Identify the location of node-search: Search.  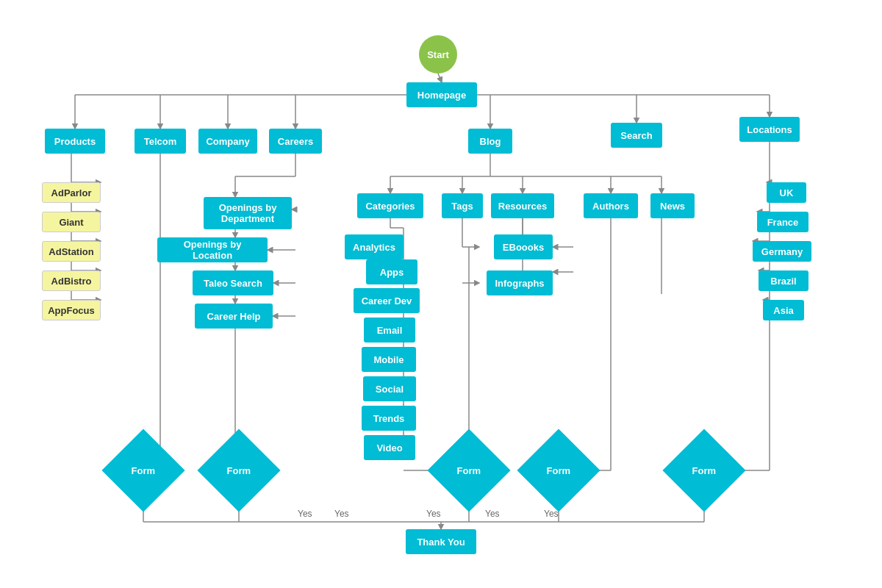
(637, 135).